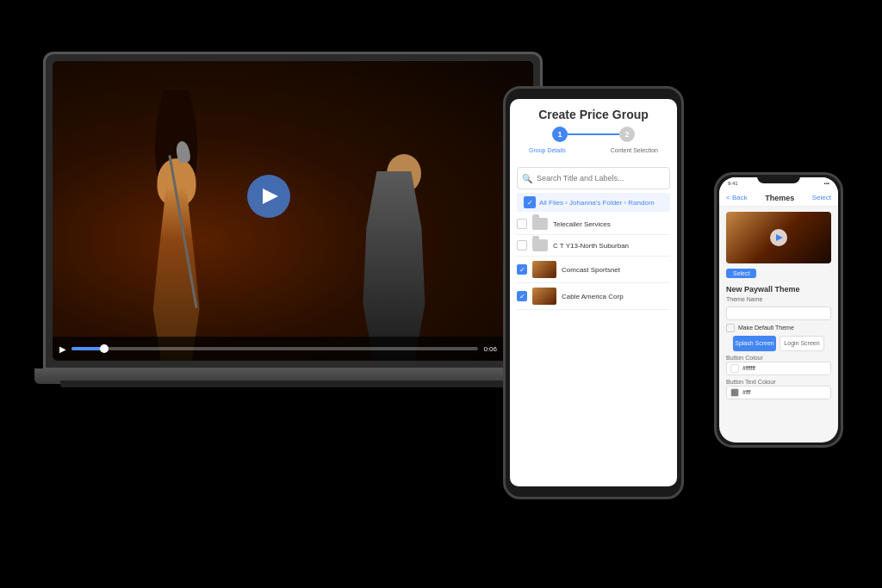 This screenshot has width=882, height=588. Describe the element at coordinates (293, 384) in the screenshot. I see `laptop-base-bottom` at that location.